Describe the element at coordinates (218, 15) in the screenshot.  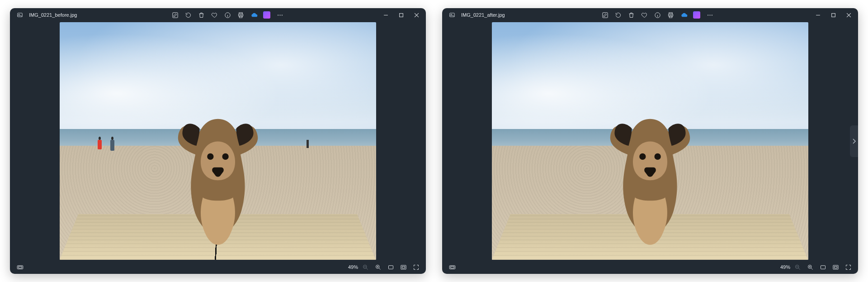
I see `titlebar: IMG_0221_before.jpg` at that location.